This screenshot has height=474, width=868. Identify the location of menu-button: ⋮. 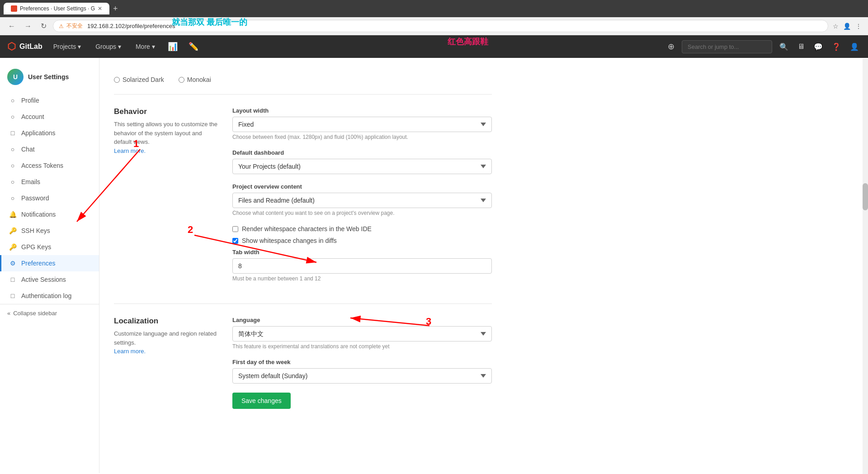
(859, 26).